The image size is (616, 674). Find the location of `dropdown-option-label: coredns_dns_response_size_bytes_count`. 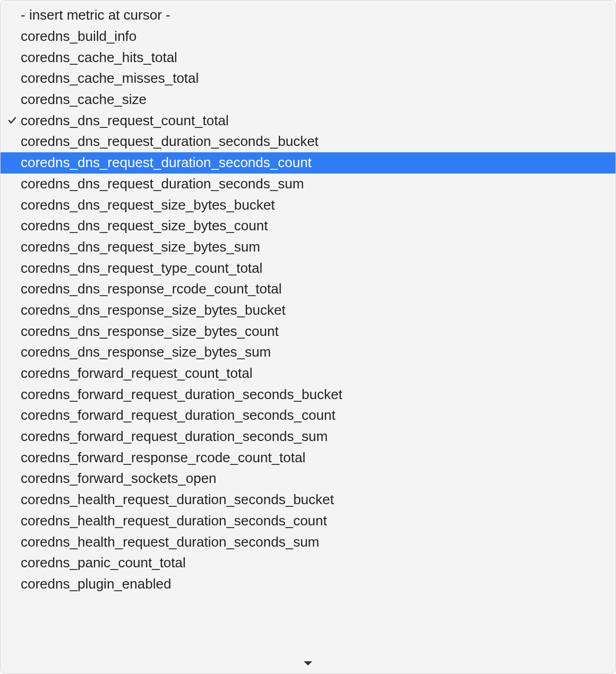

dropdown-option-label: coredns_dns_response_size_bytes_count is located at coordinates (149, 331).